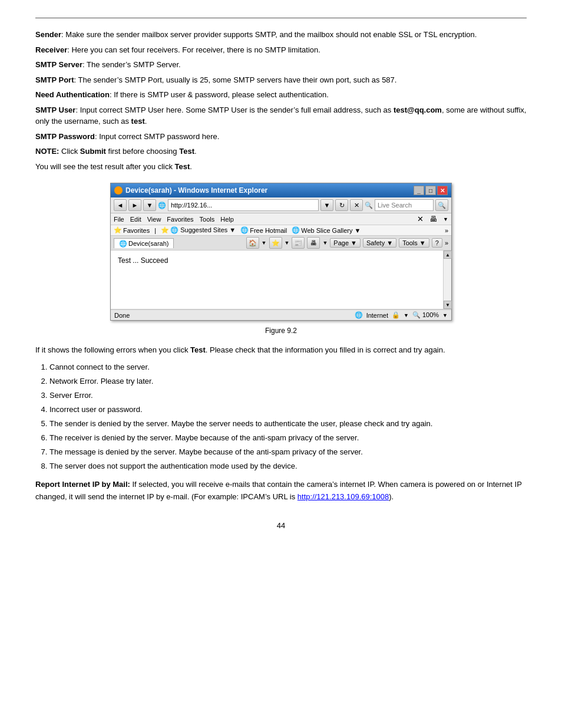  Describe the element at coordinates (343, 496) in the screenshot. I see `report-link: http://121.213.109.69:1008` at that location.